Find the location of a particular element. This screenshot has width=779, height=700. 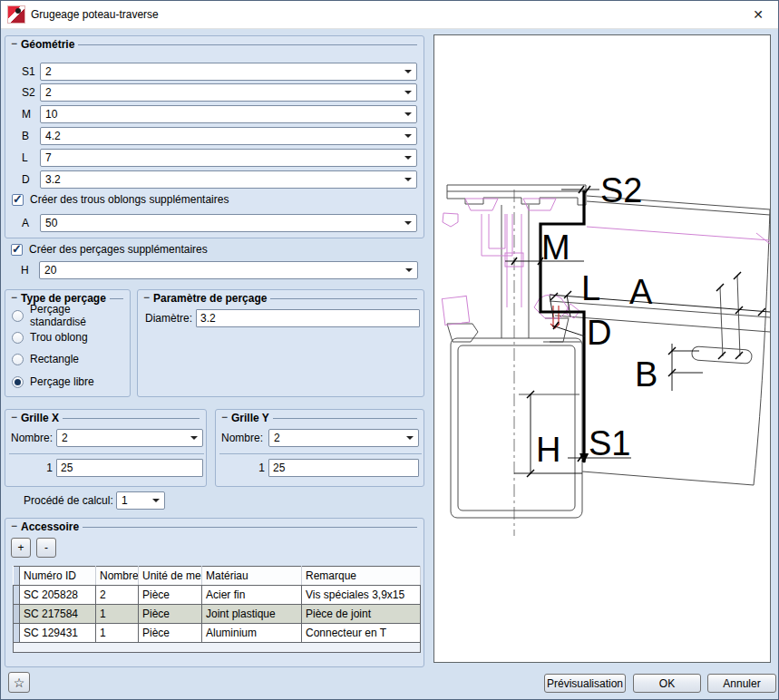

l-label: L is located at coordinates (25, 158).